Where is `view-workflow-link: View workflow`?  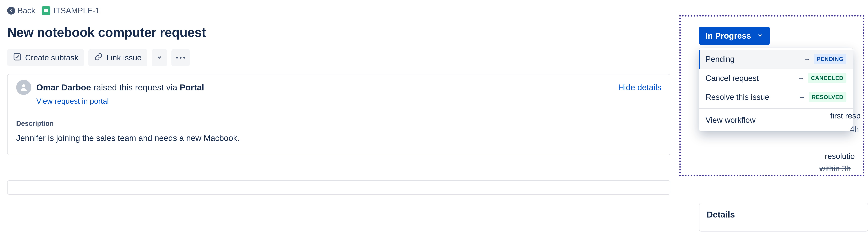
view-workflow-link: View workflow is located at coordinates (776, 120).